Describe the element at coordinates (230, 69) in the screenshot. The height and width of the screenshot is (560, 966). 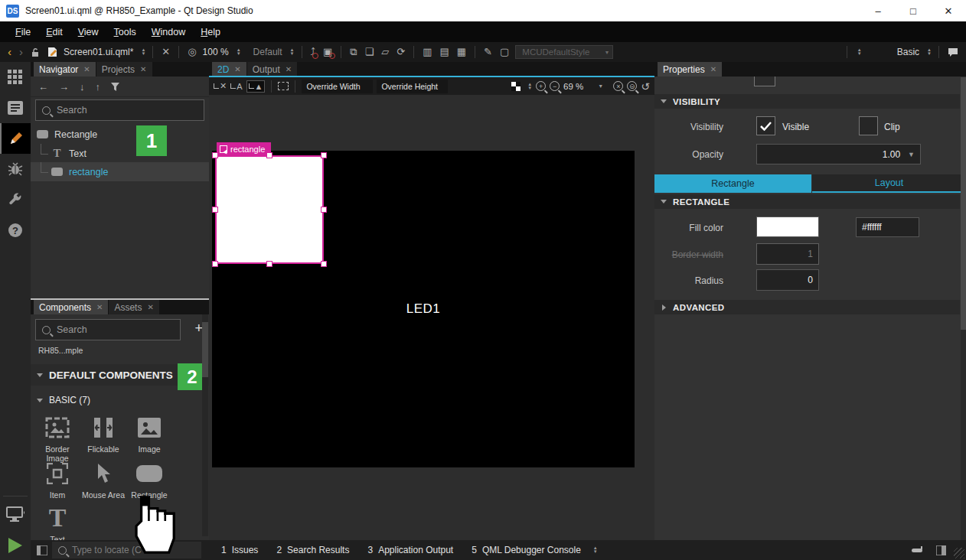
I see `tab-2d: 2D✕` at that location.